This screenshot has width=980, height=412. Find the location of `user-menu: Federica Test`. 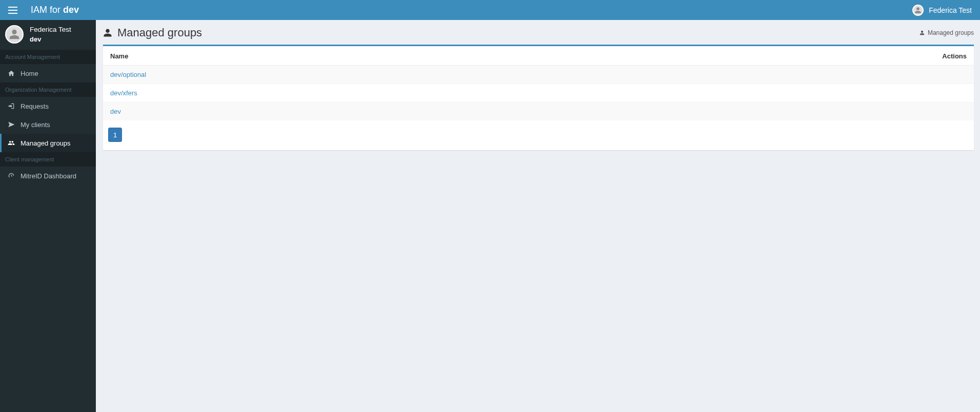

user-menu: Federica Test is located at coordinates (942, 10).